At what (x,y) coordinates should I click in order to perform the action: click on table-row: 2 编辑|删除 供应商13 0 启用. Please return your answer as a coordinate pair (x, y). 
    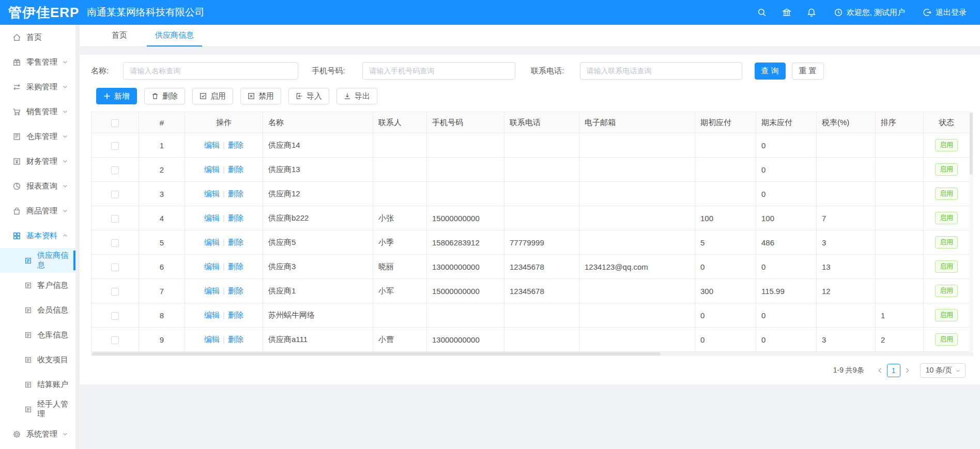
    Looking at the image, I should click on (530, 169).